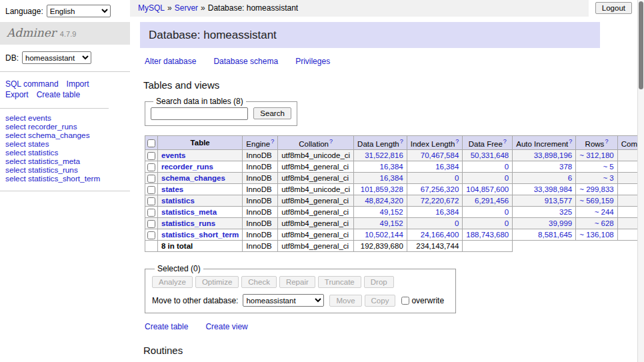 The image size is (644, 362). Describe the element at coordinates (488, 235) in the screenshot. I see `cell-data-free: 188,743,680` at that location.